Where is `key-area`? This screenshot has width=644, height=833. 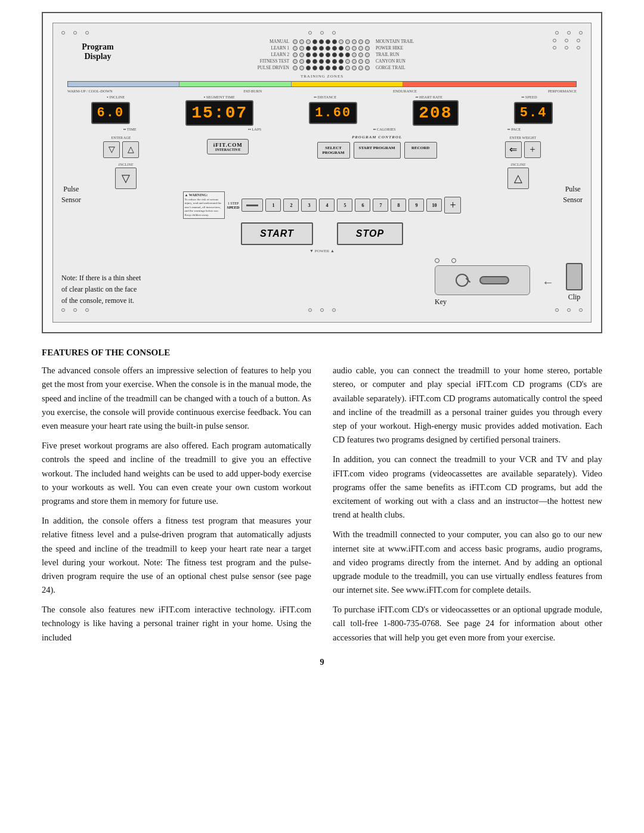 key-area is located at coordinates (482, 280).